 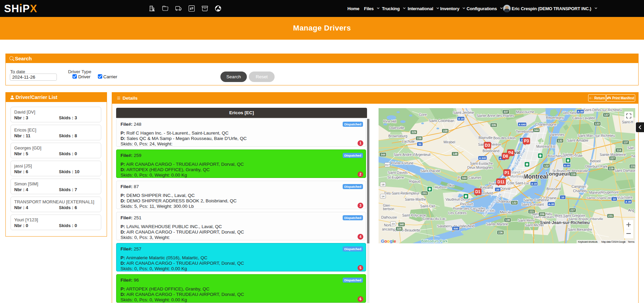 I want to click on svg-text: Saint-H, so click(x=628, y=122).